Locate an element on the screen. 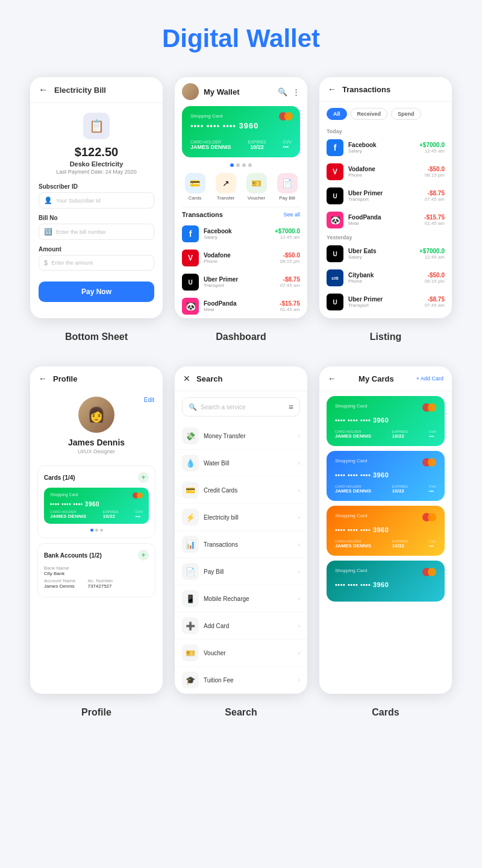 Image resolution: width=482 pixels, height=868 pixels. title-part2: Wallet is located at coordinates (283, 39).